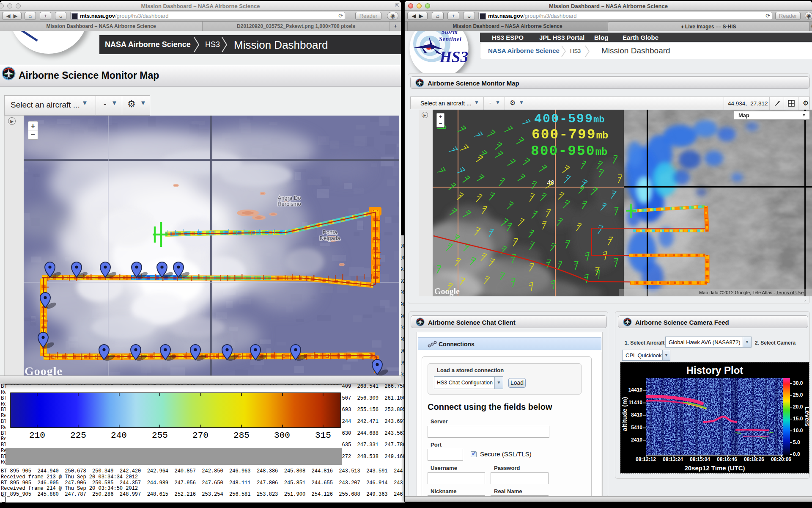  Describe the element at coordinates (330, 238) in the screenshot. I see `svg-text: Delgada` at that location.